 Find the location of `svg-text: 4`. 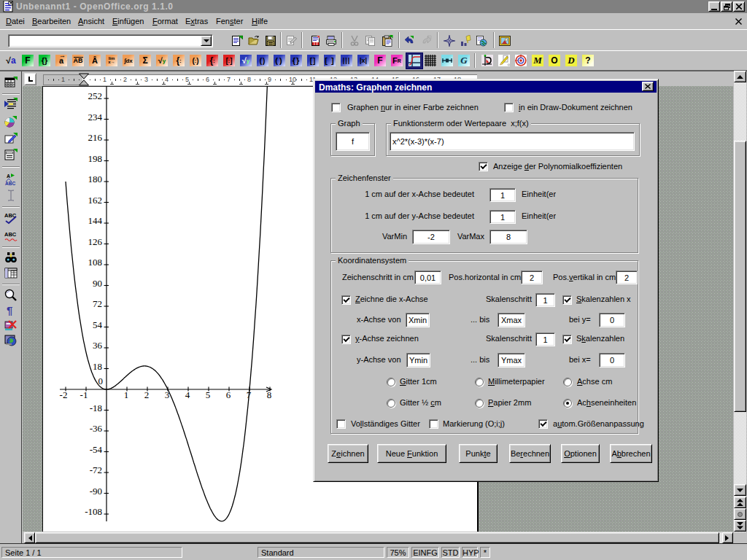

svg-text: 4 is located at coordinates (188, 395).